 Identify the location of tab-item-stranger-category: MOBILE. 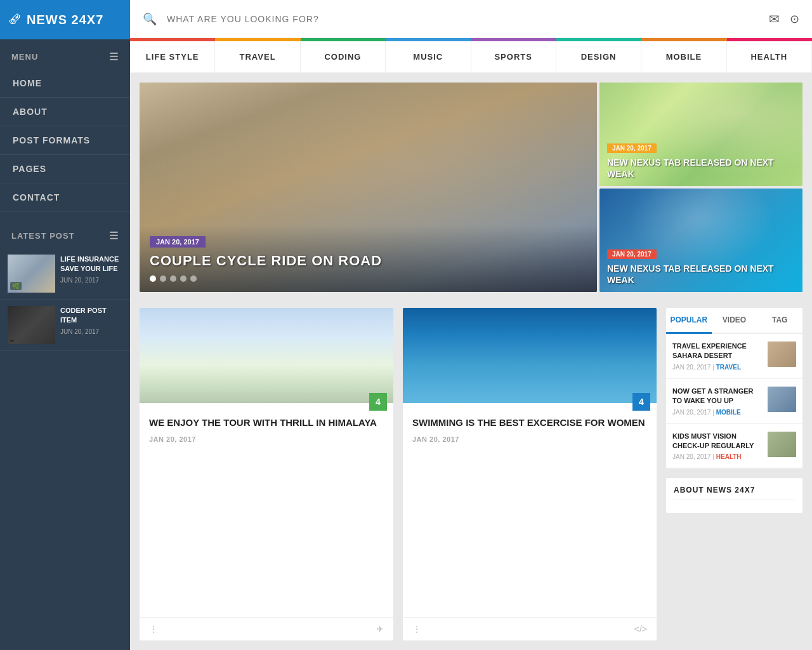
(728, 413).